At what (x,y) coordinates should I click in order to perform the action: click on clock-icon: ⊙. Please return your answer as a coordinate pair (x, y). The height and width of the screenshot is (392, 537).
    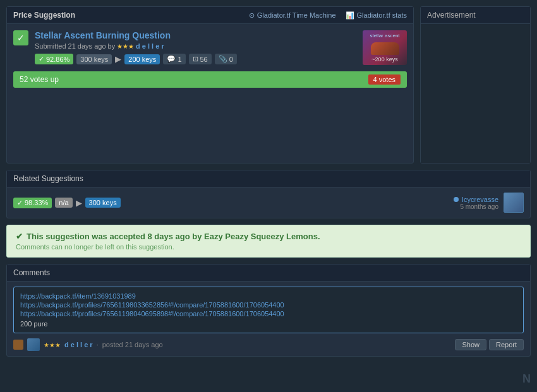
    Looking at the image, I should click on (251, 15).